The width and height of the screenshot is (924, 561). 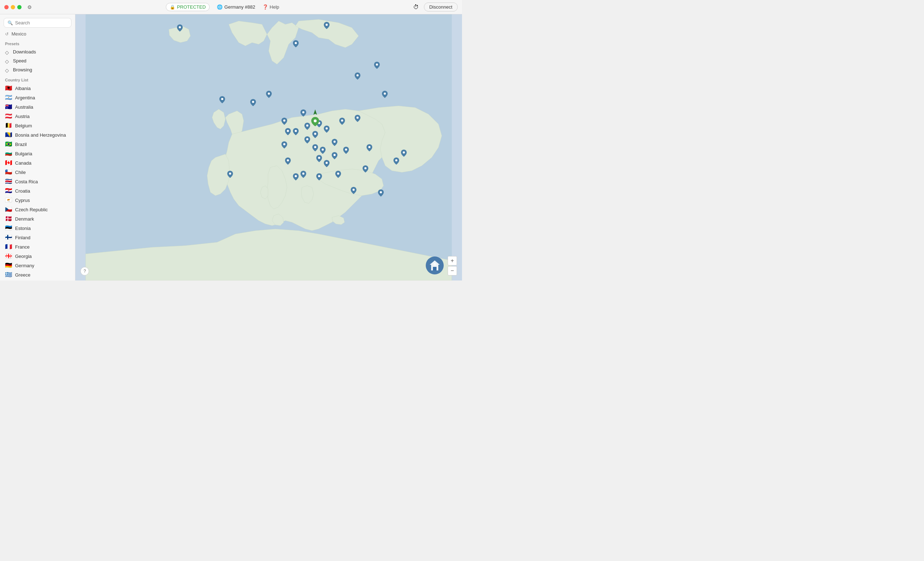 I want to click on country-item-croatia: 🇭🇷Croatia, so click(x=38, y=191).